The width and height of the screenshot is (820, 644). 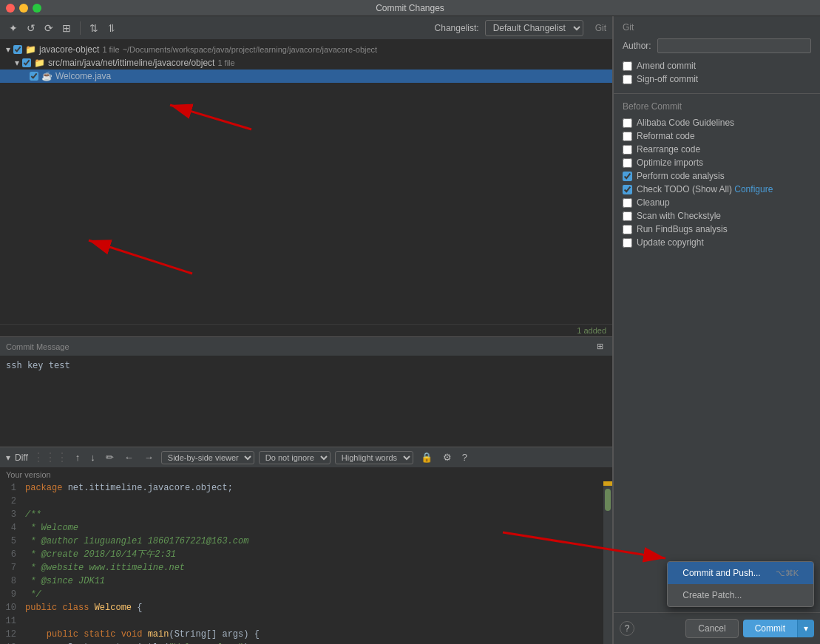 What do you see at coordinates (306, 621) in the screenshot?
I see `code-line-11: 11` at bounding box center [306, 621].